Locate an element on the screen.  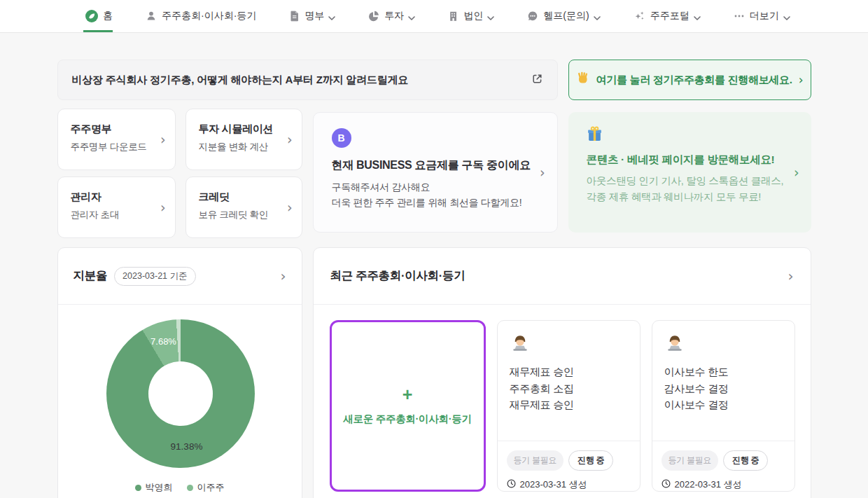
quick-card-title: 투자 시뮬레이션 is located at coordinates (245, 129).